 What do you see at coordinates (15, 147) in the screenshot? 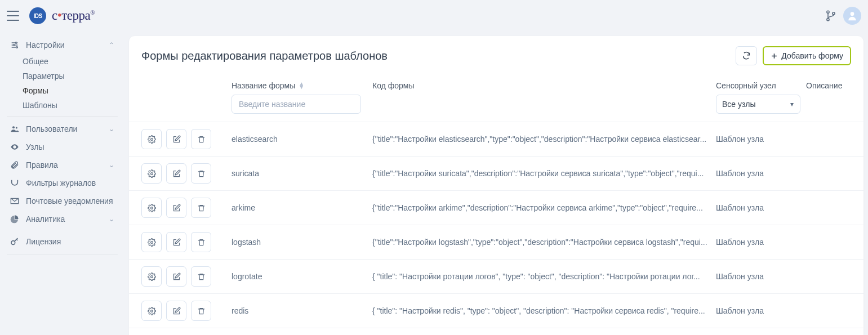
I see `eye-icon` at bounding box center [15, 147].